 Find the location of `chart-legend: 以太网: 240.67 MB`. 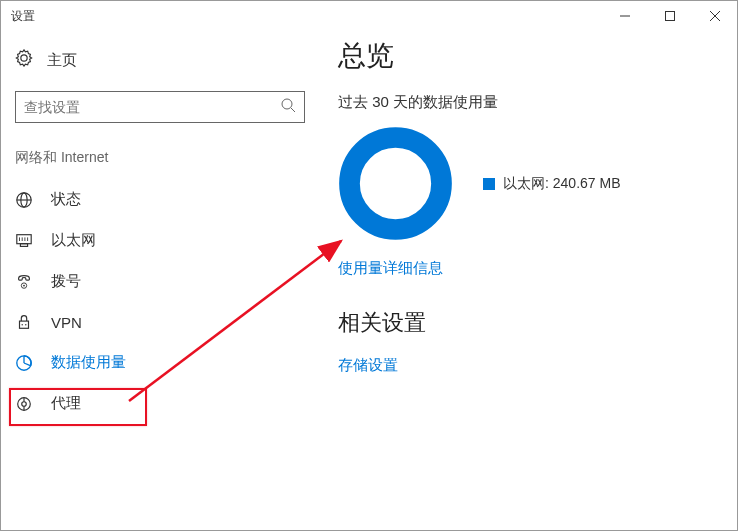

chart-legend: 以太网: 240.67 MB is located at coordinates (552, 184).